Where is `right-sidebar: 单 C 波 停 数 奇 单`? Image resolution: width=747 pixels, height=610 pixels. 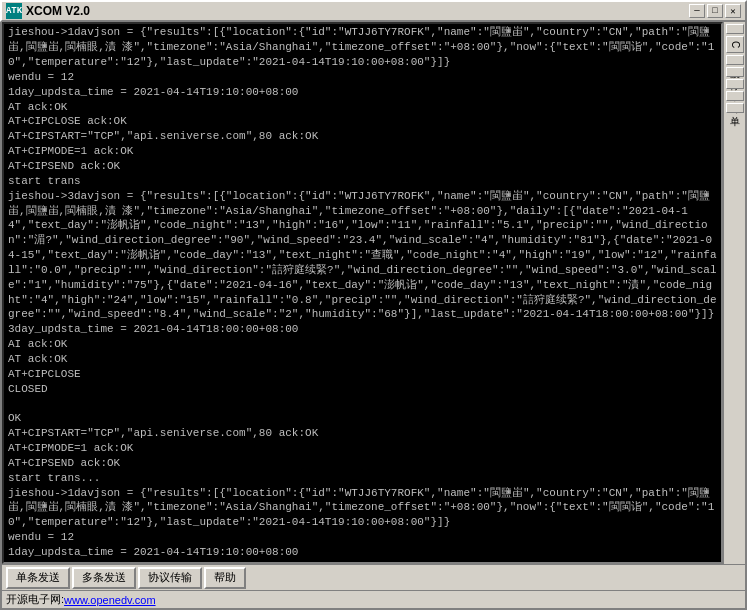
right-sidebar: 单 C 波 停 数 奇 单 is located at coordinates (734, 293).